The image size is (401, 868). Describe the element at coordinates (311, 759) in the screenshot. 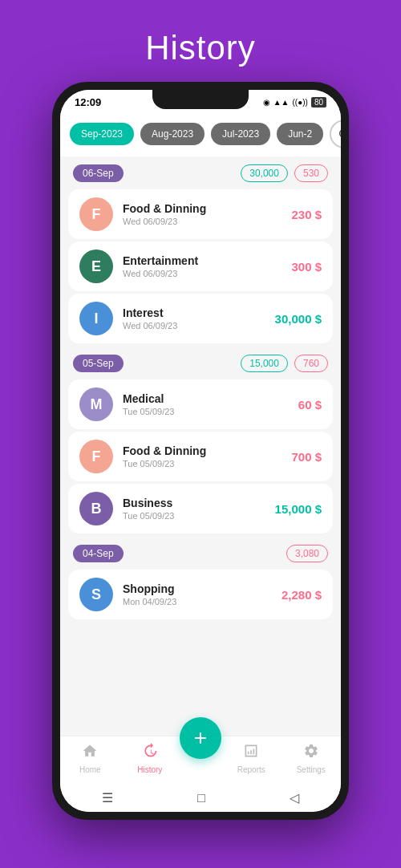

I see `nav-item-settings: Settings` at that location.